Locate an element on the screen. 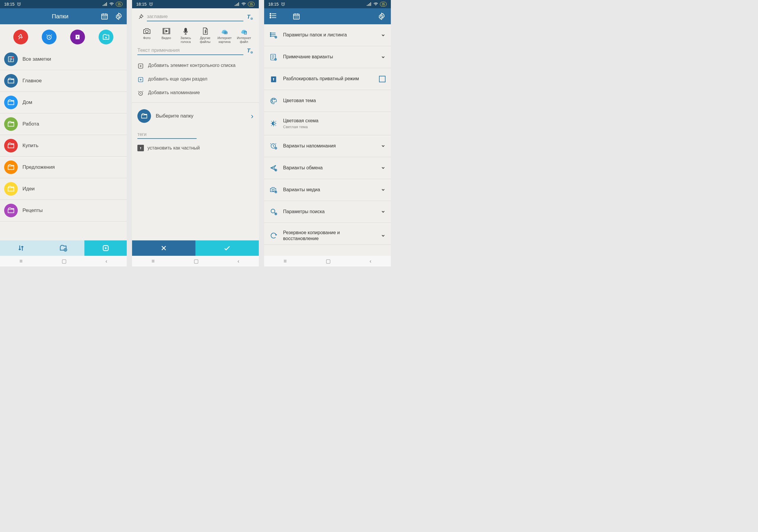 This screenshot has width=758, height=532. screen-folders: 18:15 35 Папки is located at coordinates (63, 133).